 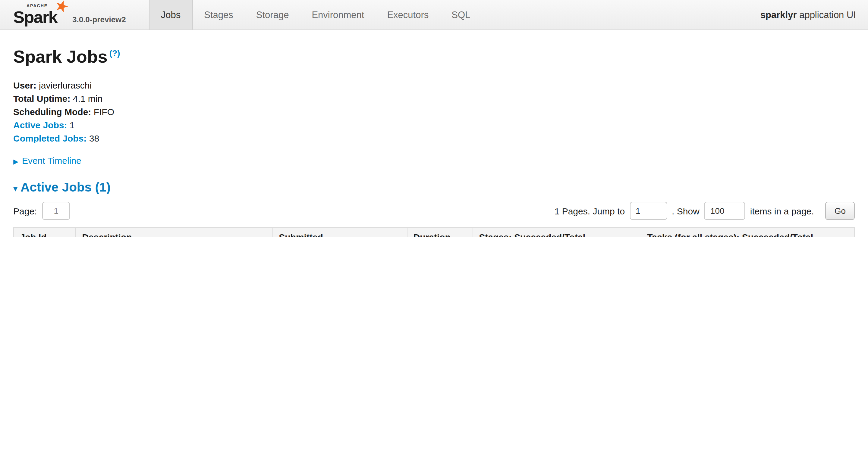 I want to click on app-title: sparklyr application UI, so click(x=808, y=15).